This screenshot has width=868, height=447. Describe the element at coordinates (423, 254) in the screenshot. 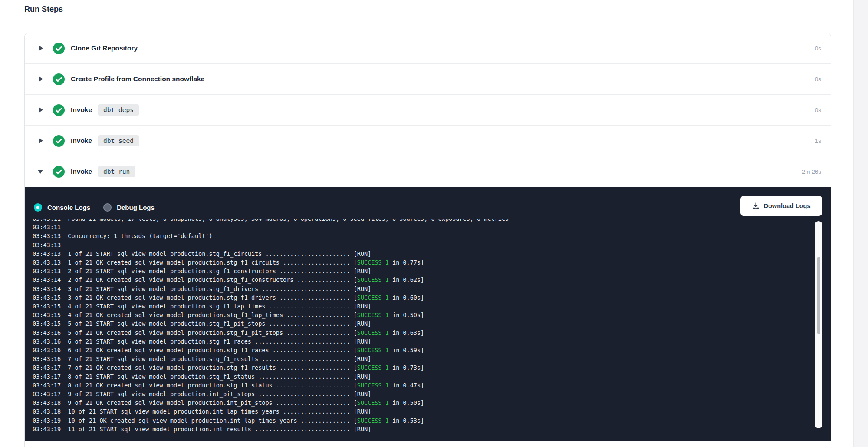

I see `log-line: 03:43:13 1 of 21 START sql view model pr…` at that location.